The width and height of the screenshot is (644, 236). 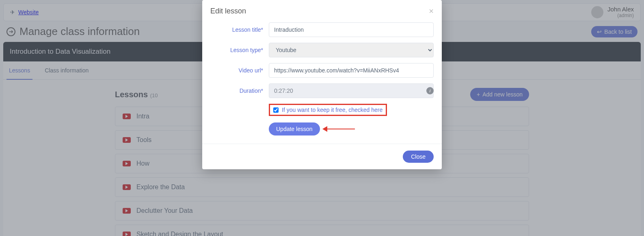 What do you see at coordinates (332, 110) in the screenshot?
I see `free-checkbox-label: If you want to keep it free, checked her…` at bounding box center [332, 110].